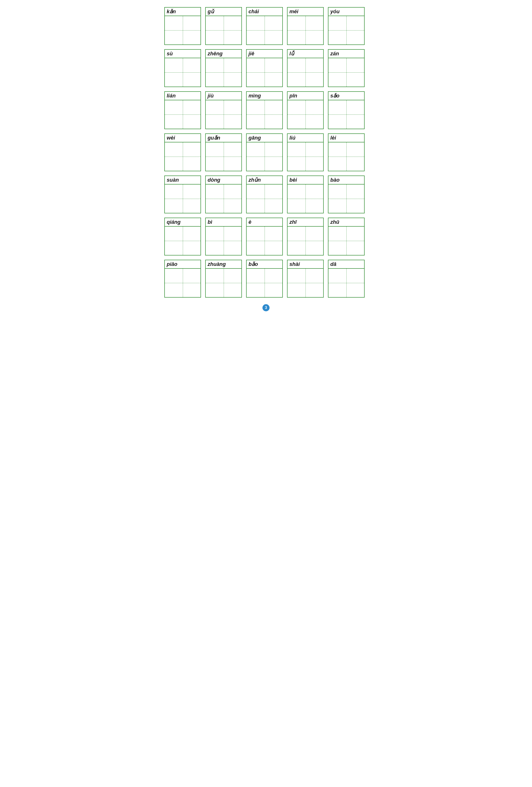 This screenshot has width=532, height=787. What do you see at coordinates (305, 54) in the screenshot?
I see `char-label-1-3: lǚ` at bounding box center [305, 54].